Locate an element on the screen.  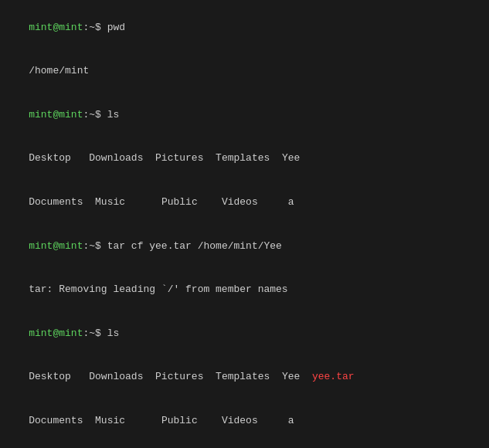
ls-pictures-2: Pictures is located at coordinates (185, 377).